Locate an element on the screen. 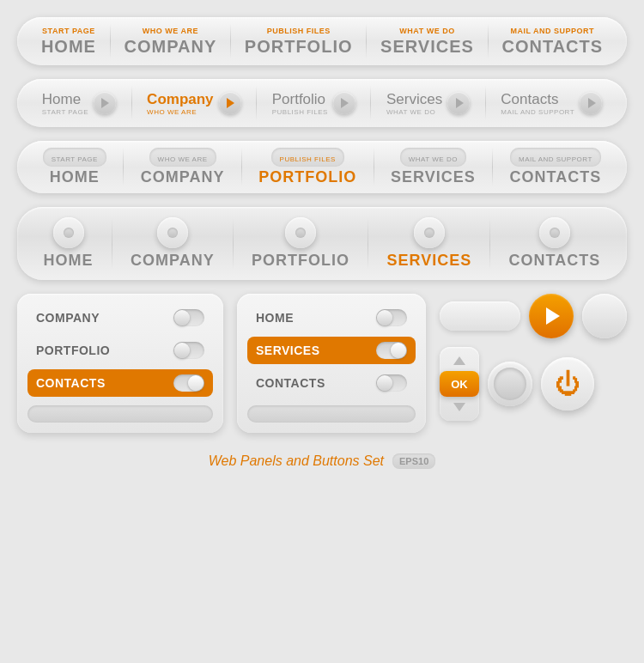 Image resolution: width=644 pixels, height=663 pixels. nav3-services-pill: WHAT WE DO is located at coordinates (433, 157).